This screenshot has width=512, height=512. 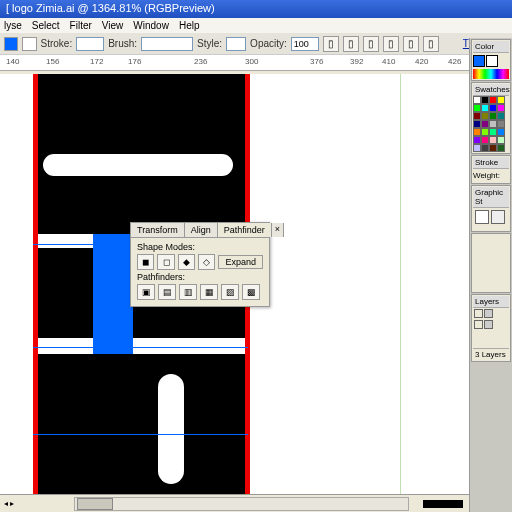 I want to click on style-input, so click(x=236, y=44).